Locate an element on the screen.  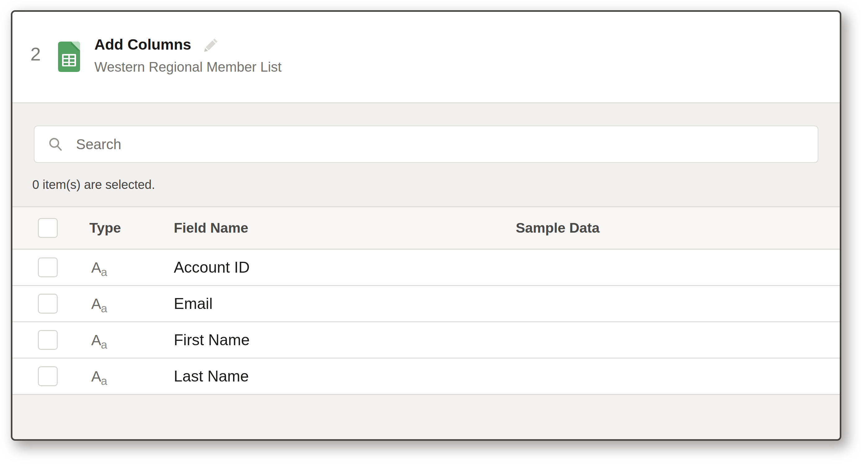
search-box is located at coordinates (426, 144).